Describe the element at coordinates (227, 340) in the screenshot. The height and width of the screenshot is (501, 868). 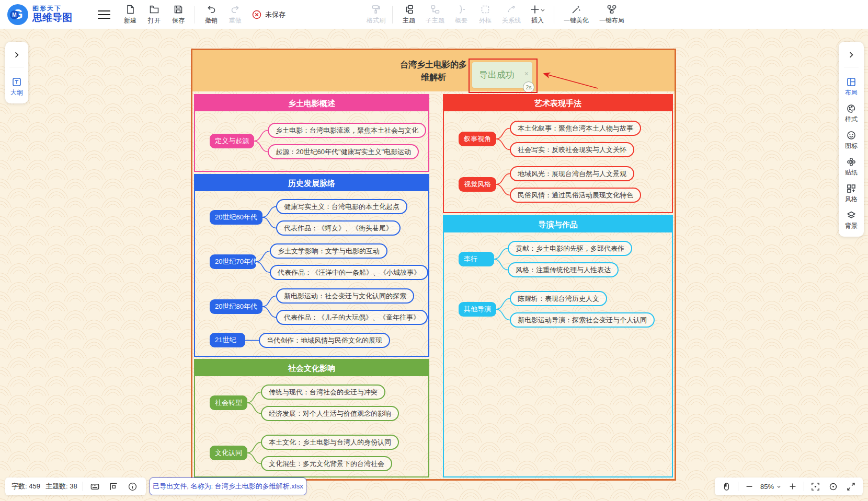
I see `topic-node: 21世纪` at that location.